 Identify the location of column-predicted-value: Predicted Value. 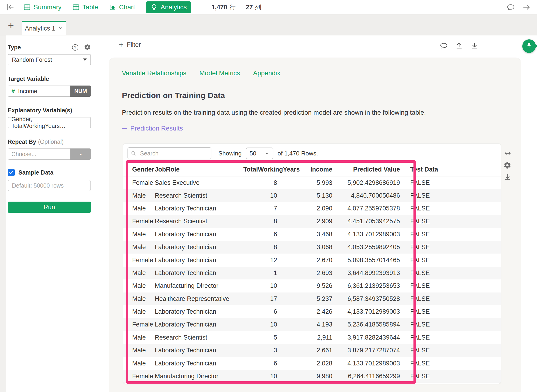
(366, 170).